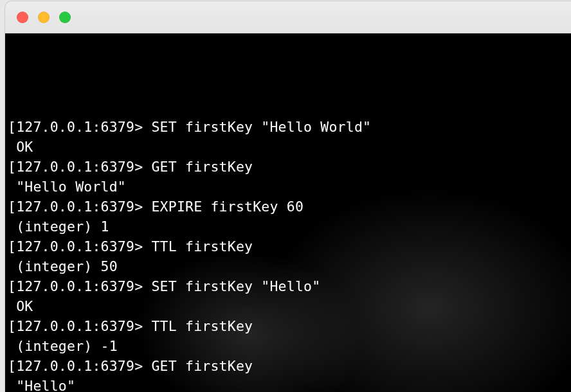 The width and height of the screenshot is (571, 392). I want to click on close-icon, so click(23, 17).